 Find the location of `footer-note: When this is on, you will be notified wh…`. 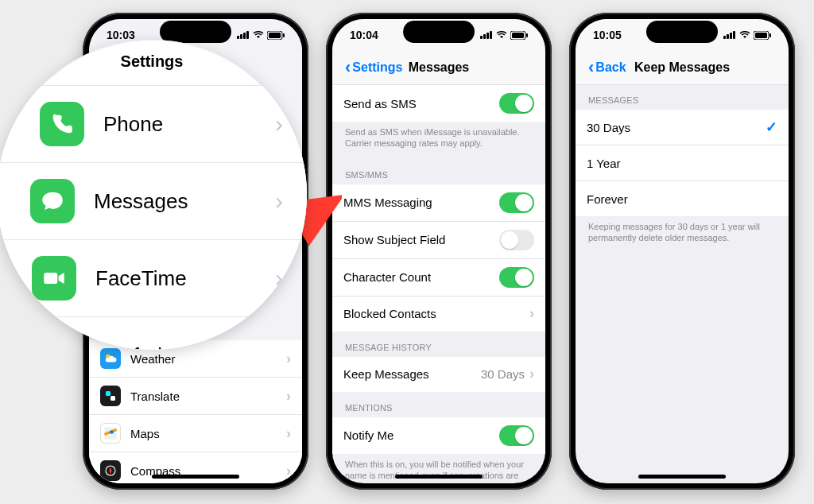

footer-note: When this is on, you will be notified wh… is located at coordinates (439, 469).